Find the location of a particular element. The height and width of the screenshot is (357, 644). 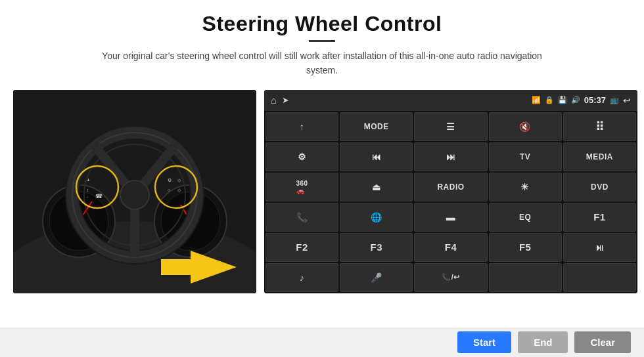

btn-menu: ☰ is located at coordinates (451, 127).